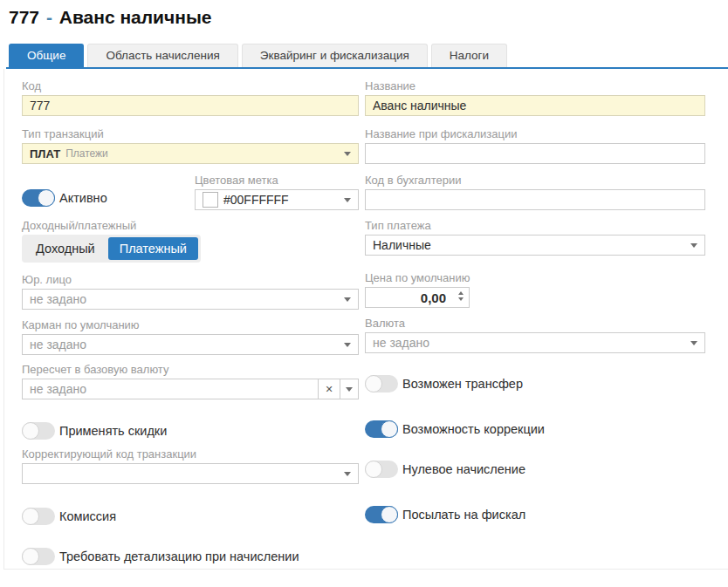 This screenshot has width=728, height=587. What do you see at coordinates (402, 245) in the screenshot?
I see `payment-type-value: Наличные` at bounding box center [402, 245].